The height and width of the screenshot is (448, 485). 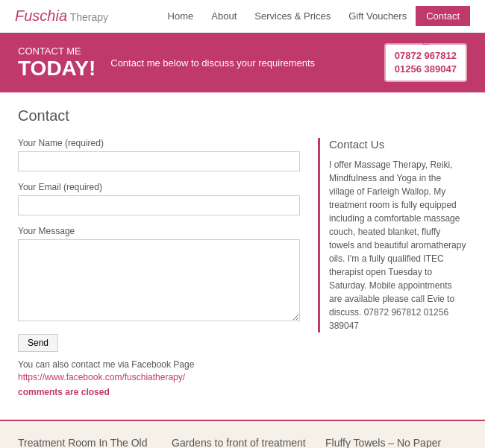 I want to click on sidebar-description: I offer Massage Therapy, Reiki, Mindfuln…, so click(x=398, y=245).